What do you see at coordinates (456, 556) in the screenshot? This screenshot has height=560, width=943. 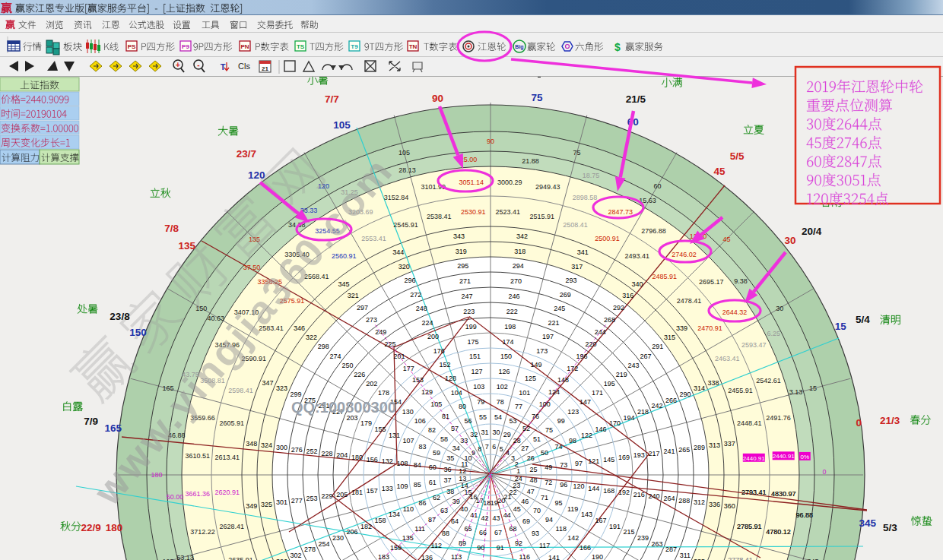 I see `svg-text: 113` at bounding box center [456, 556].